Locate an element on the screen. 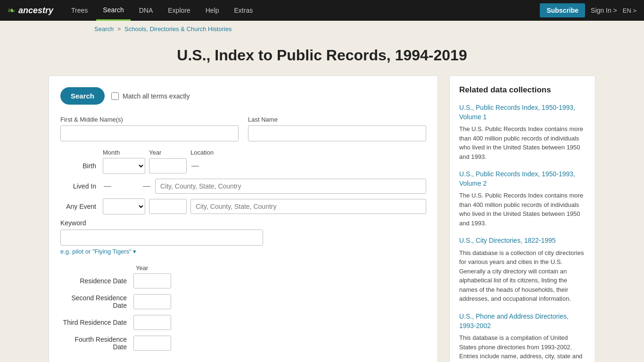 The height and width of the screenshot is (362, 644). related-link-1: U.S., Public Records Index, 1950-1993, V… is located at coordinates (522, 179).